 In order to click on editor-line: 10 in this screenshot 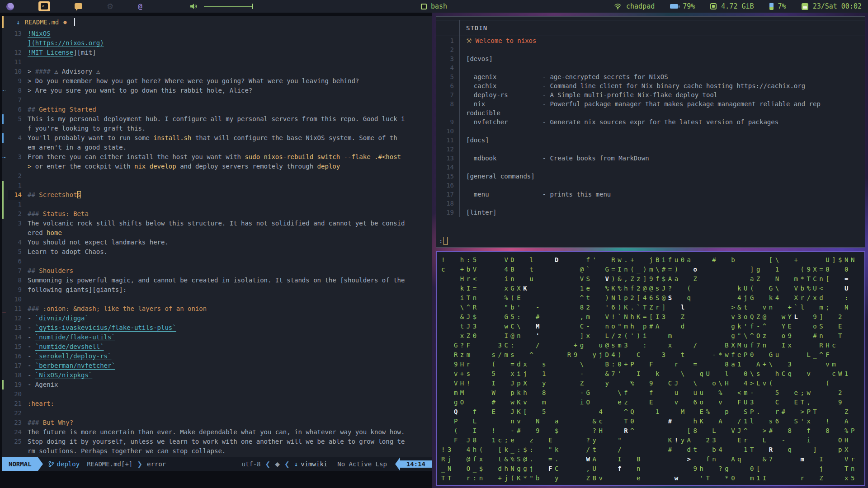, I will do `click(217, 299)`.